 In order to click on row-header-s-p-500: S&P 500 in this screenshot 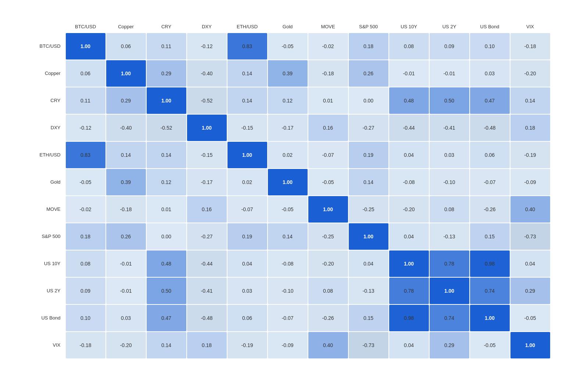, I will do `click(51, 237)`.